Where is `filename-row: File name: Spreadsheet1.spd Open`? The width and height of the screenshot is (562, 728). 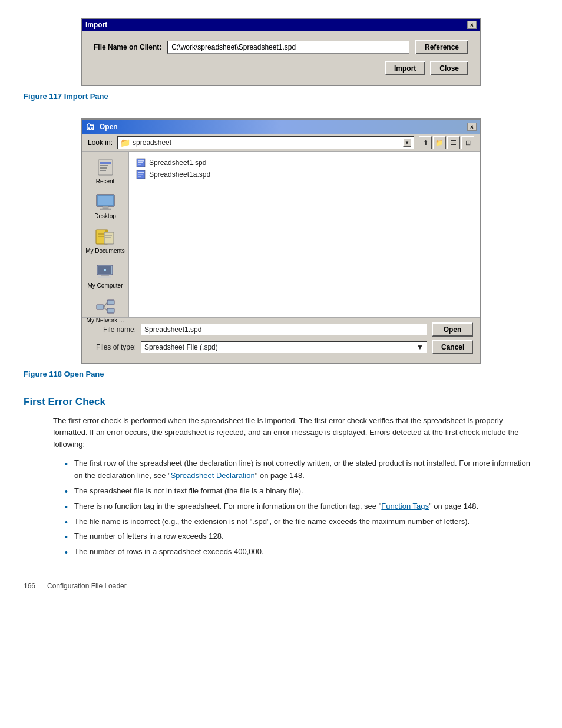
filename-row: File name: Spreadsheet1.spd Open is located at coordinates (281, 330).